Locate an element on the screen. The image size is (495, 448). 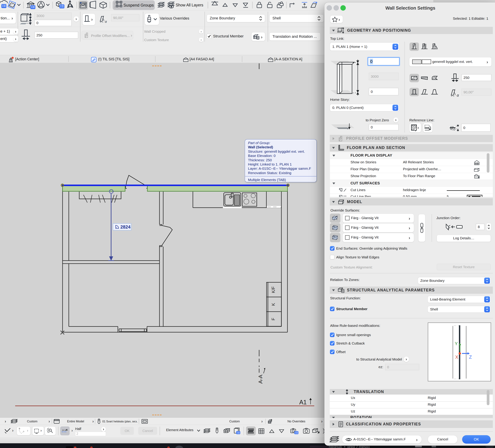
svg-text: K is located at coordinates (273, 304).